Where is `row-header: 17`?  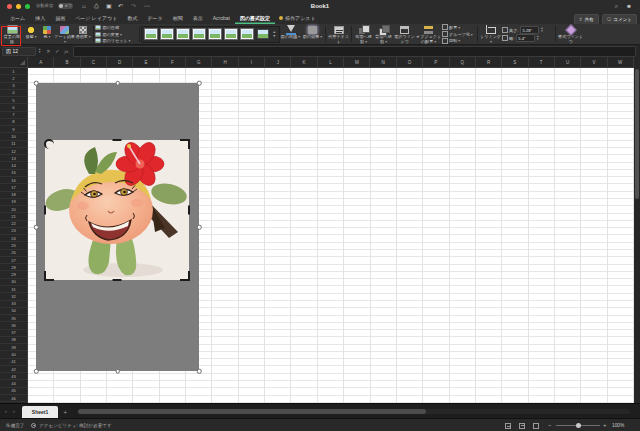
row-header: 17 is located at coordinates (14, 188).